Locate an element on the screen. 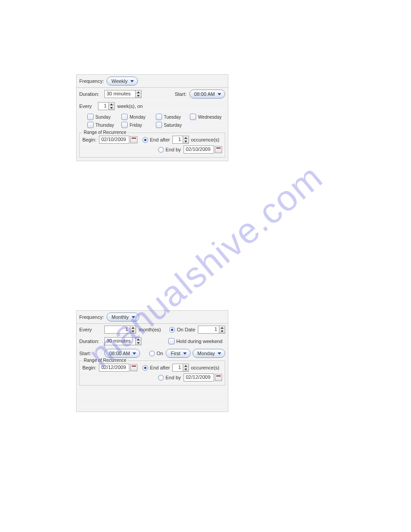  on-date-label: On Date is located at coordinates (186, 330).